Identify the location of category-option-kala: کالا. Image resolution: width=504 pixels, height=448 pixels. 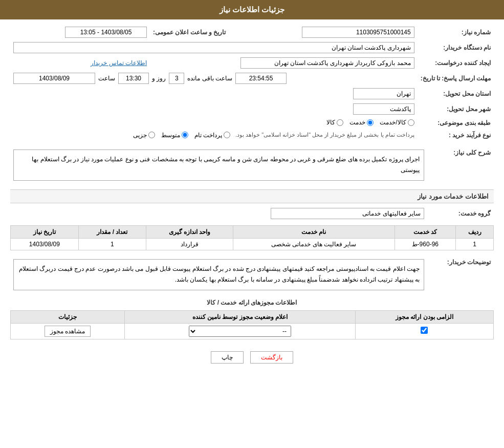
(335, 122).